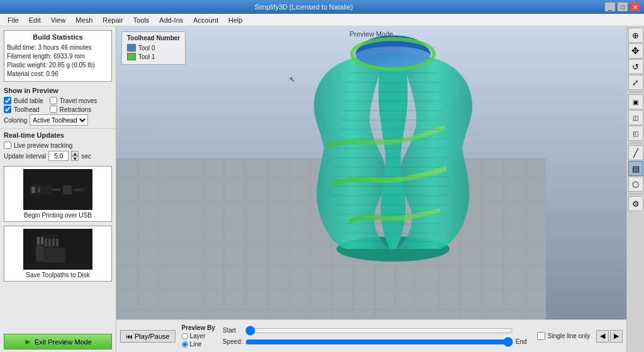 This screenshot has width=644, height=352. I want to click on travel-moves-label: Travel moves, so click(79, 101).